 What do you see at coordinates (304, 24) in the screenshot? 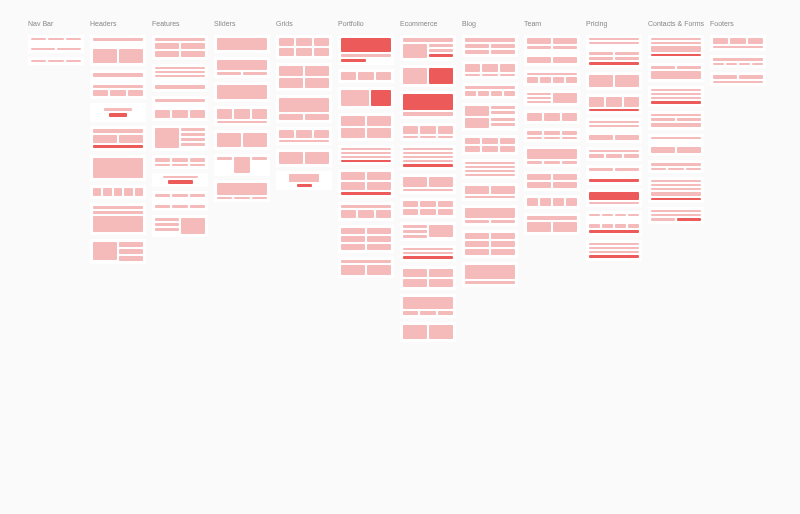
I see `category-label: Grids` at bounding box center [304, 24].